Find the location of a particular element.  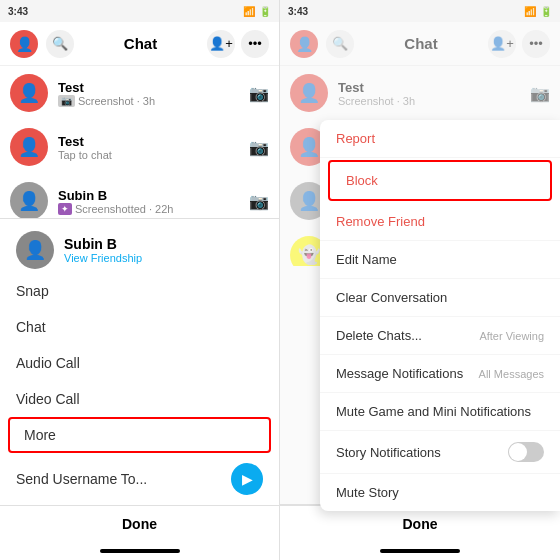

sheet-send-row: Send Username To... ▶ is located at coordinates (140, 479).